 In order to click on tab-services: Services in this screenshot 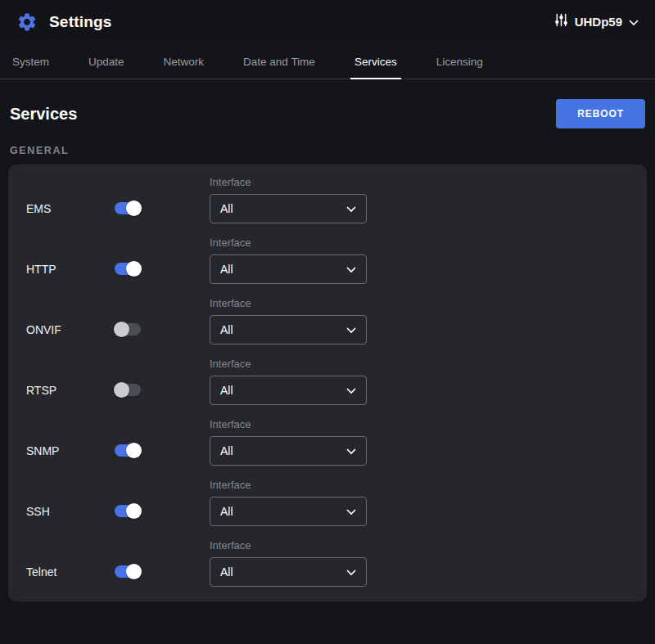, I will do `click(376, 61)`.